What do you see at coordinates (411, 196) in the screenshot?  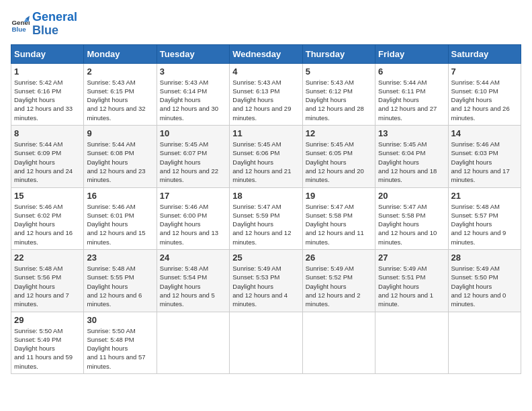 I see `day-number: 20` at bounding box center [411, 196].